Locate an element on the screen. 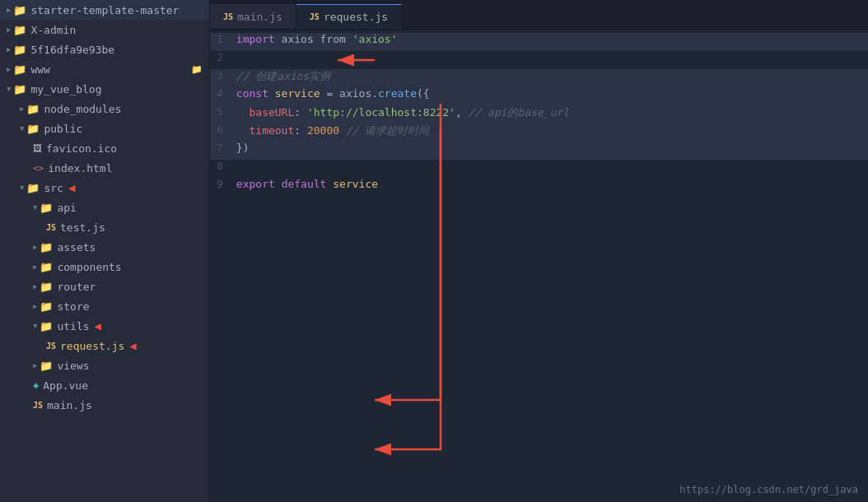  line-number: 6 is located at coordinates (223, 130).